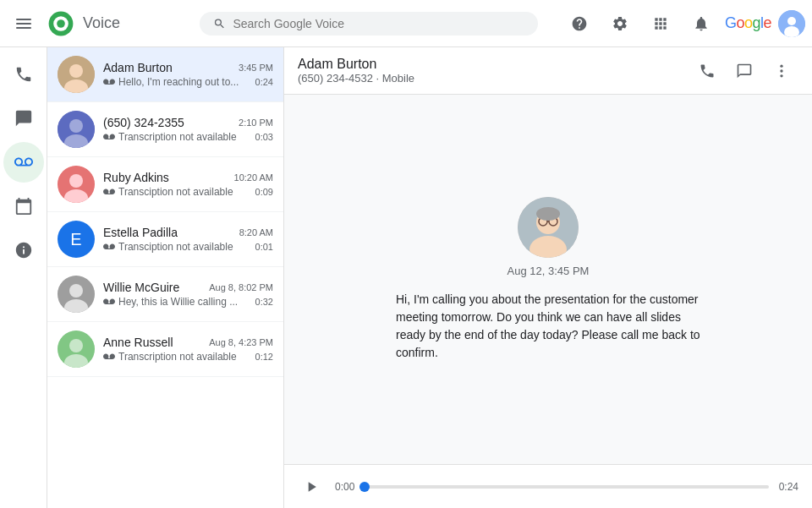  I want to click on apps-button, so click(661, 24).